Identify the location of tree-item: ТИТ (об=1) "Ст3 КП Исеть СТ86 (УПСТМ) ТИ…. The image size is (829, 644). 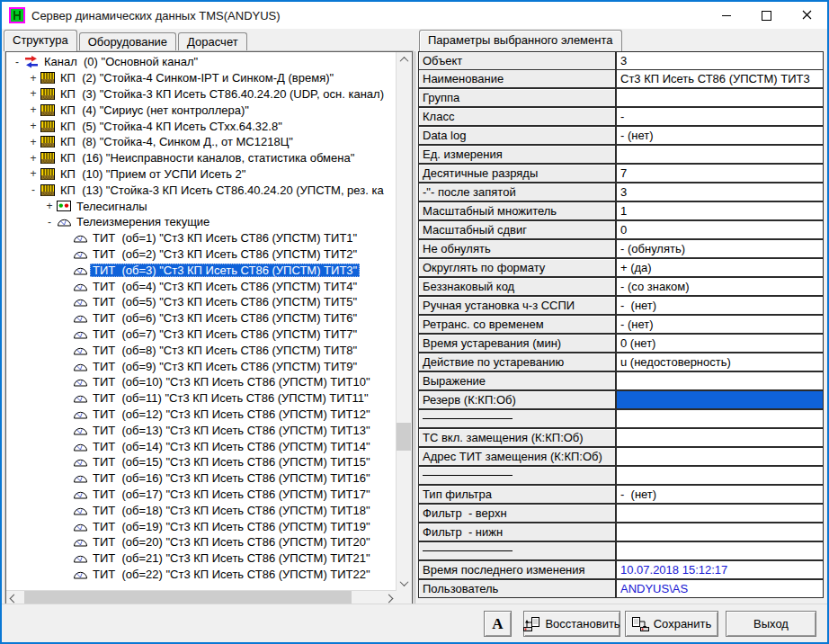
(201, 238).